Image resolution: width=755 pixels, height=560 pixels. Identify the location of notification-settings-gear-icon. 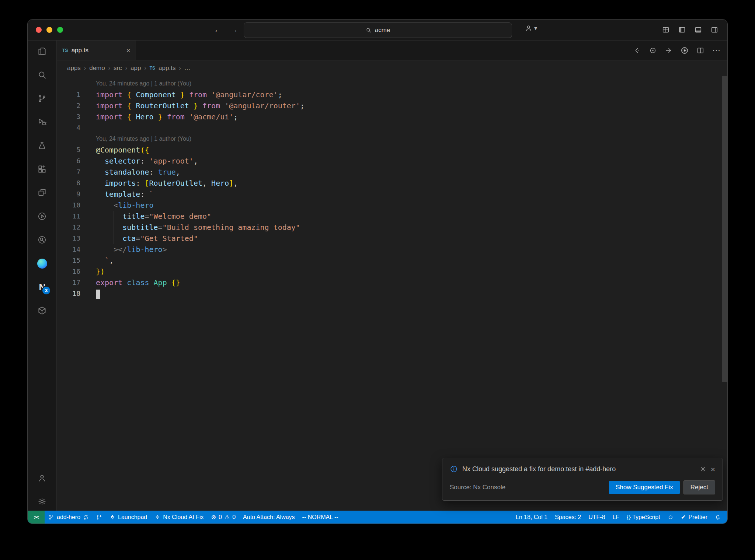
(703, 469).